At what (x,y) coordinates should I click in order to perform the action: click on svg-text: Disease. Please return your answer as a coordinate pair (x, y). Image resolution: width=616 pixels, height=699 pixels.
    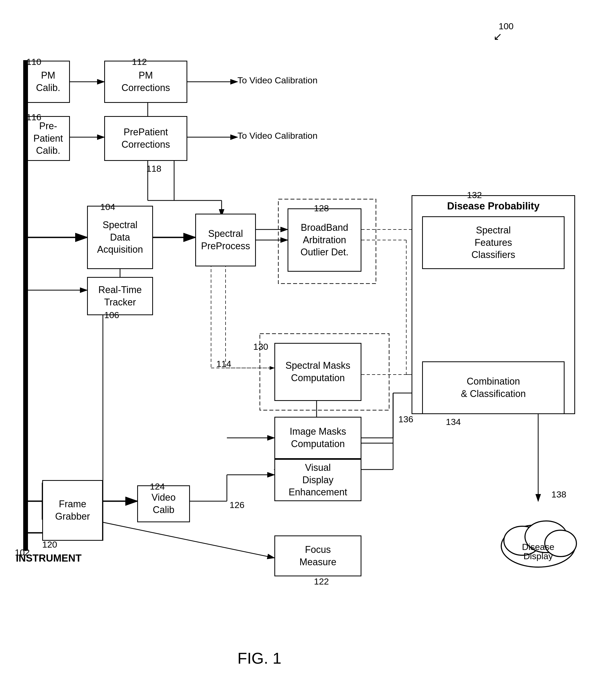
    Looking at the image, I should click on (538, 547).